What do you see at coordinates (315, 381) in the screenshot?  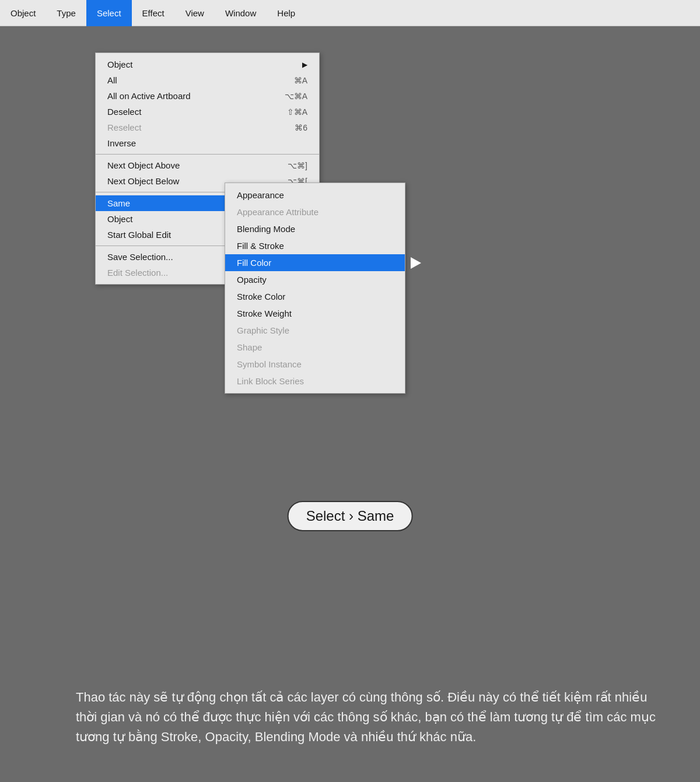 I see `submenu-item-link-block-series: Link Block Series` at bounding box center [315, 381].